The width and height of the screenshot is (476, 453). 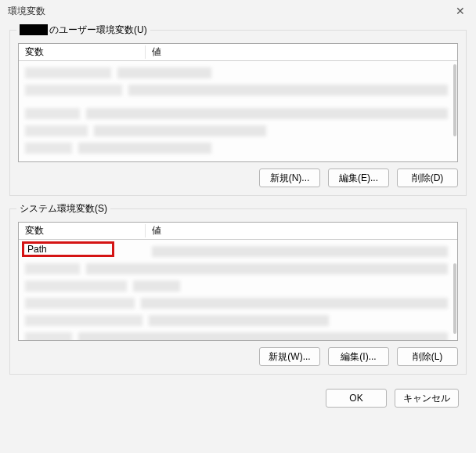 I want to click on new-system-button: 新規(W)..., so click(x=290, y=357).